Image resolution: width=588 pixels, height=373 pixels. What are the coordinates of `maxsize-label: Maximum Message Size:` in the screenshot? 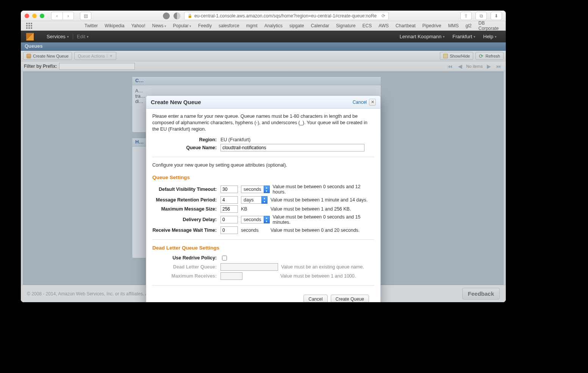 It's located at (186, 209).